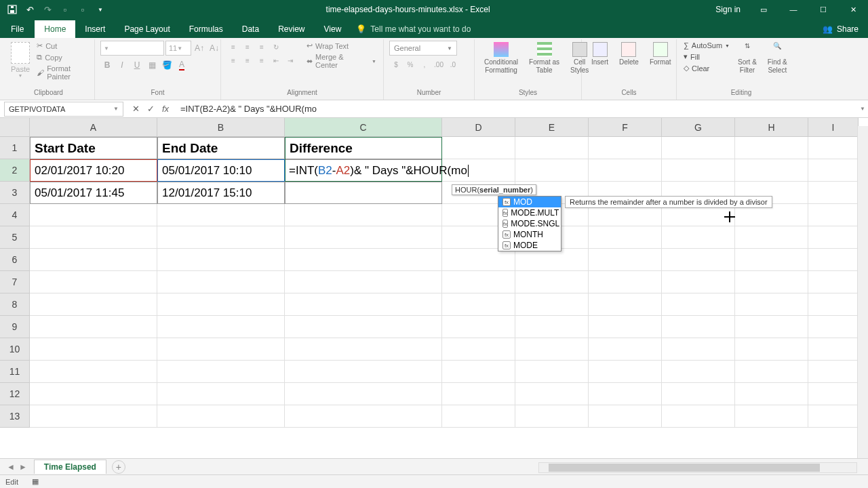 Image resolution: width=868 pixels, height=488 pixels. I want to click on add-sheet-button: +, so click(119, 467).